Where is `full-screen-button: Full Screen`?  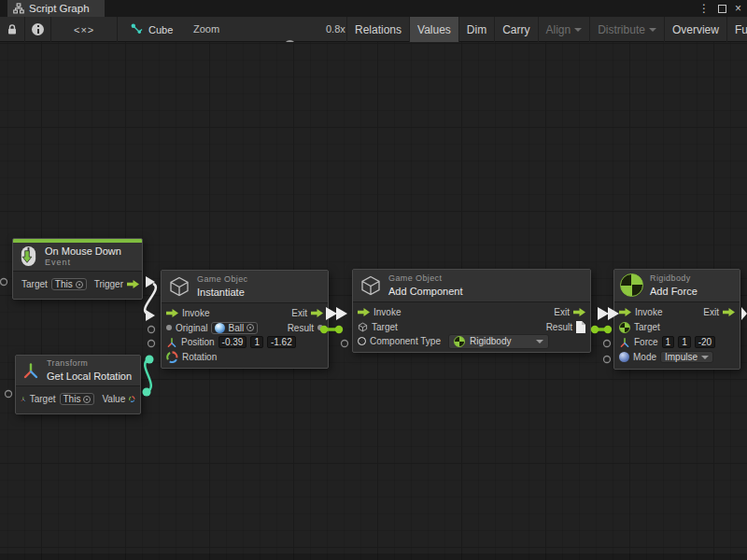
full-screen-button: Full Screen is located at coordinates (737, 30).